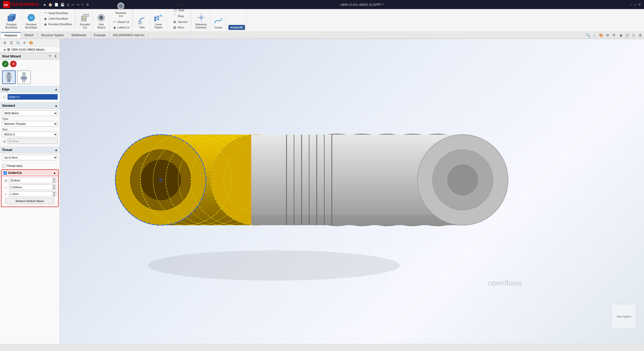 This screenshot has height=351, width=644. Describe the element at coordinates (607, 35) in the screenshot. I see `display-settings-icon: ⚙` at that location.